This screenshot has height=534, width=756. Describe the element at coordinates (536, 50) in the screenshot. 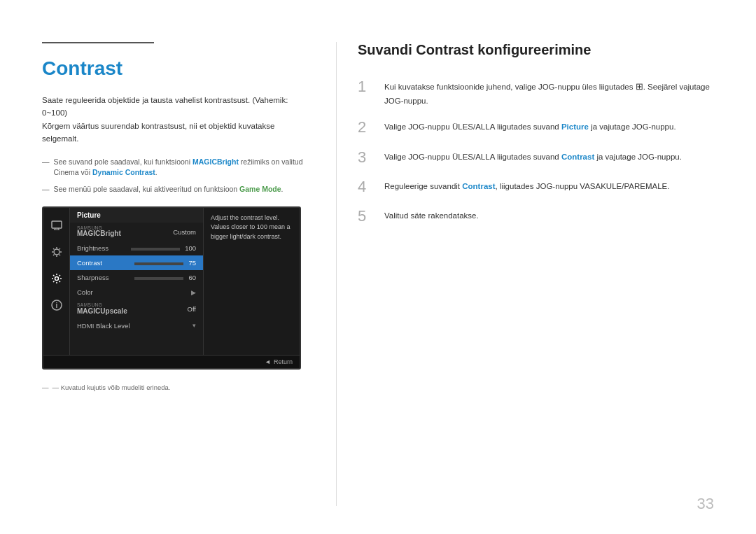

I see `right-section-title: Suvandi Contrast konfigureerimine` at that location.